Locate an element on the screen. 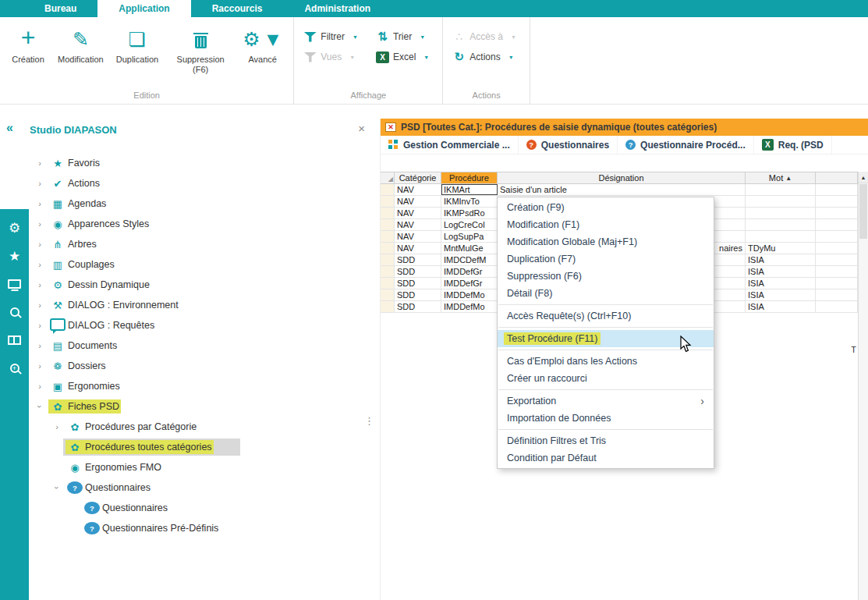 The width and height of the screenshot is (868, 600). cell-procedure: IKMPsdRo is located at coordinates (469, 213).